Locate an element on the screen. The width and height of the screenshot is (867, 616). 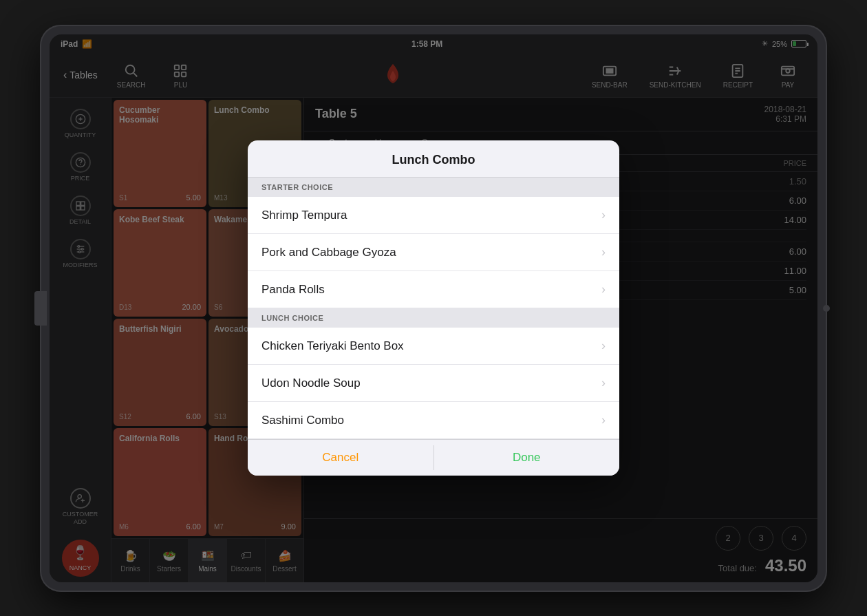
lunch-chicken-label: Chicken Teriyaki Bento Box is located at coordinates (333, 346).